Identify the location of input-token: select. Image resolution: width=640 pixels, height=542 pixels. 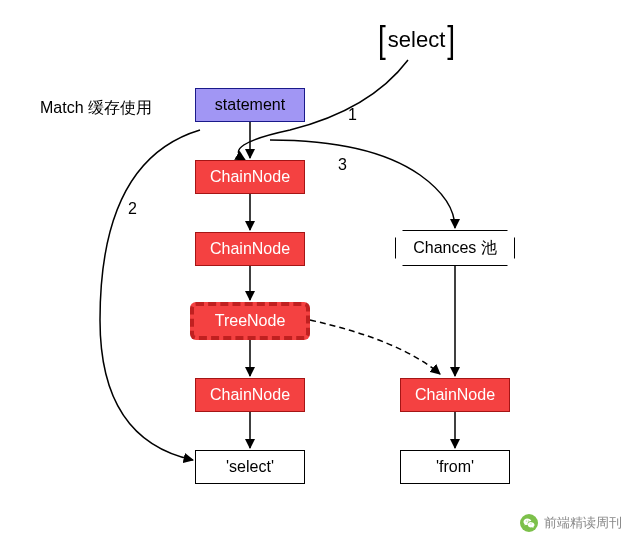
(416, 40).